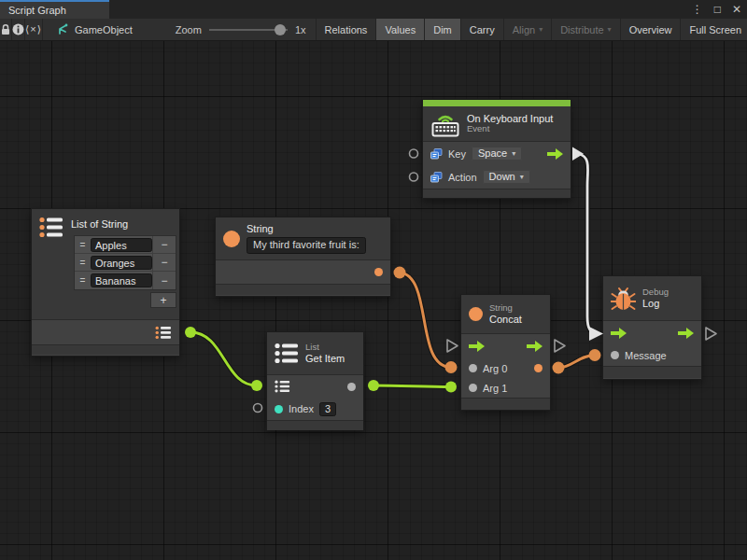 Image resolution: width=747 pixels, height=560 pixels. Describe the element at coordinates (92, 30) in the screenshot. I see `graph-target: GameObject` at that location.